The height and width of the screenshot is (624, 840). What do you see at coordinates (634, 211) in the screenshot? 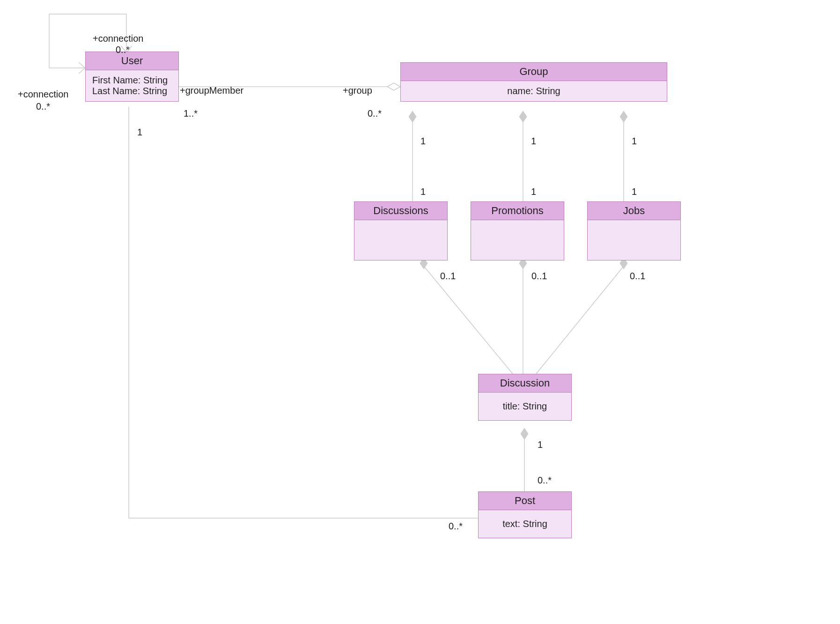
I see `class-jobs-title: Jobs` at bounding box center [634, 211].